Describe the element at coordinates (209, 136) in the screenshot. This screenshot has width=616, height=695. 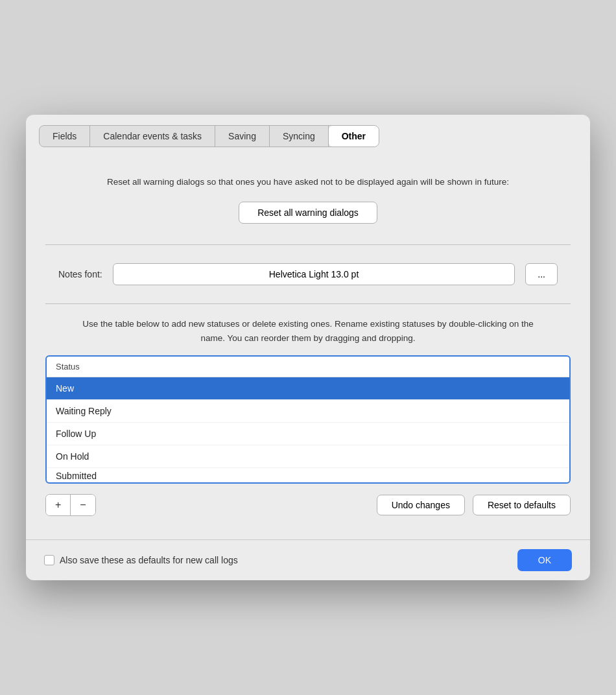
I see `tab-container: Fields Calendar events & tasks Saving Sy…` at that location.